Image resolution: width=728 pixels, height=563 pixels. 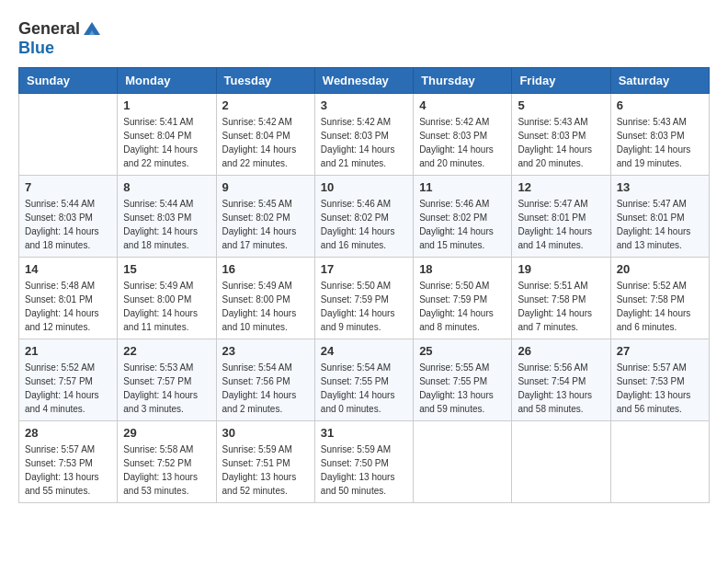 What do you see at coordinates (462, 351) in the screenshot?
I see `day-number: 25` at bounding box center [462, 351].